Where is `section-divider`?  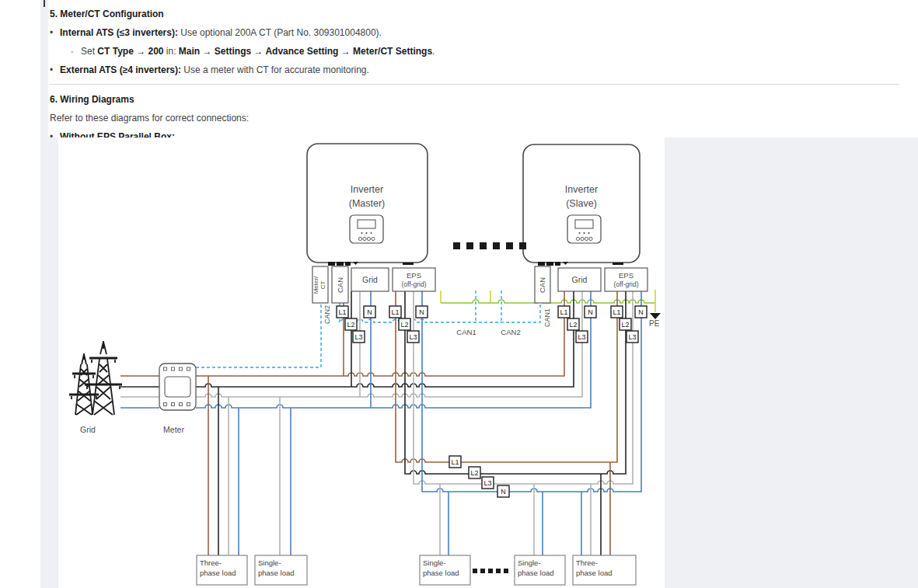
section-divider is located at coordinates (474, 84).